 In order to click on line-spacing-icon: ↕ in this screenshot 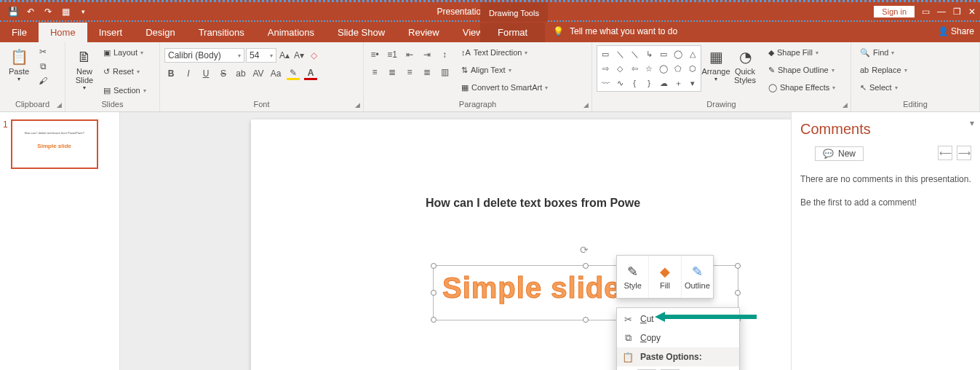, I will do `click(445, 55)`.